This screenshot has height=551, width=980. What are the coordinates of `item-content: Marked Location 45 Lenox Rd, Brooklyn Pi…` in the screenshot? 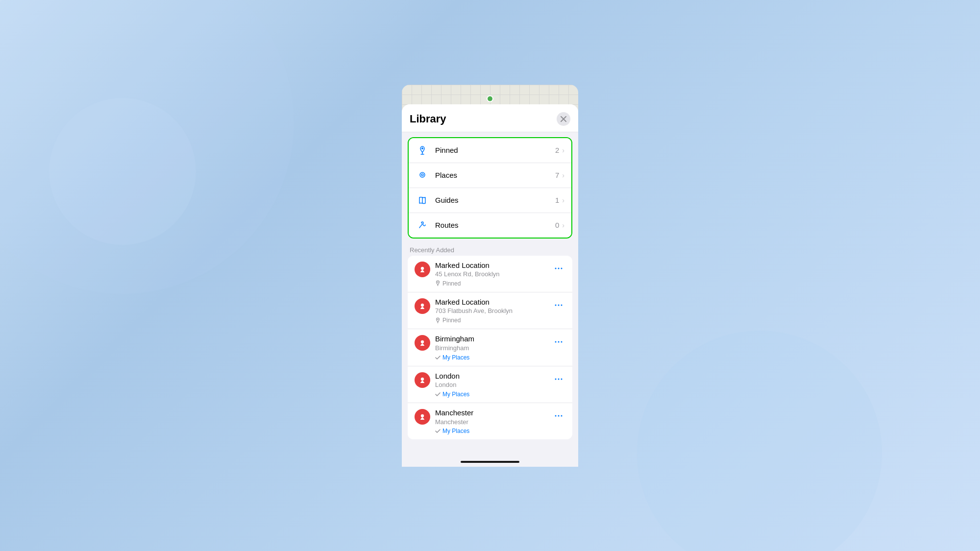 It's located at (492, 274).